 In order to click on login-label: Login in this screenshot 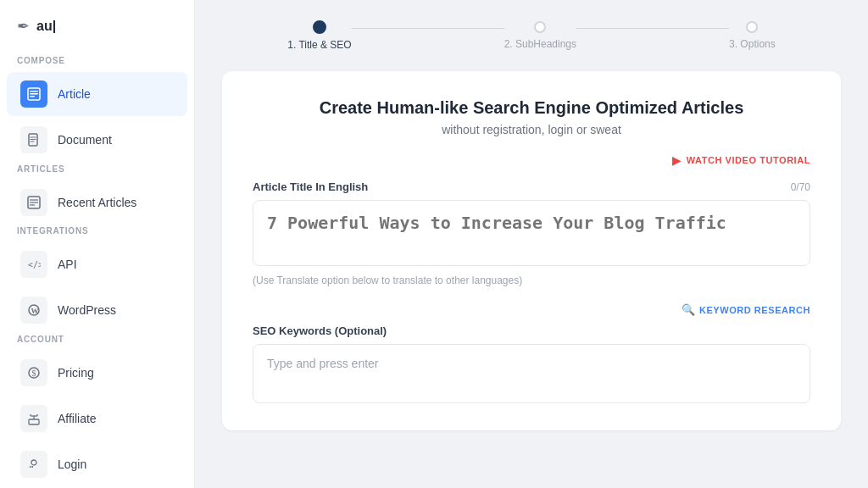, I will do `click(72, 464)`.